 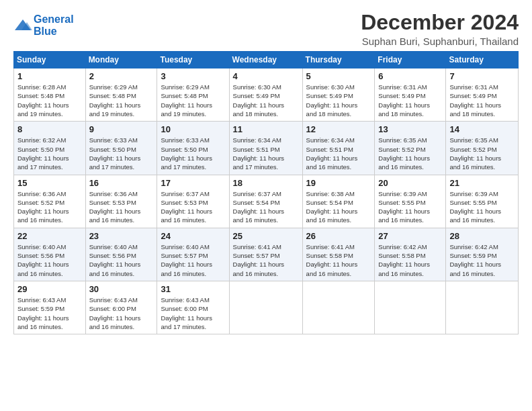 What do you see at coordinates (339, 201) in the screenshot?
I see `table-row: 19Sunrise: 6:38 AM Sunset: 5:54 PM Dayli…` at bounding box center [339, 201].